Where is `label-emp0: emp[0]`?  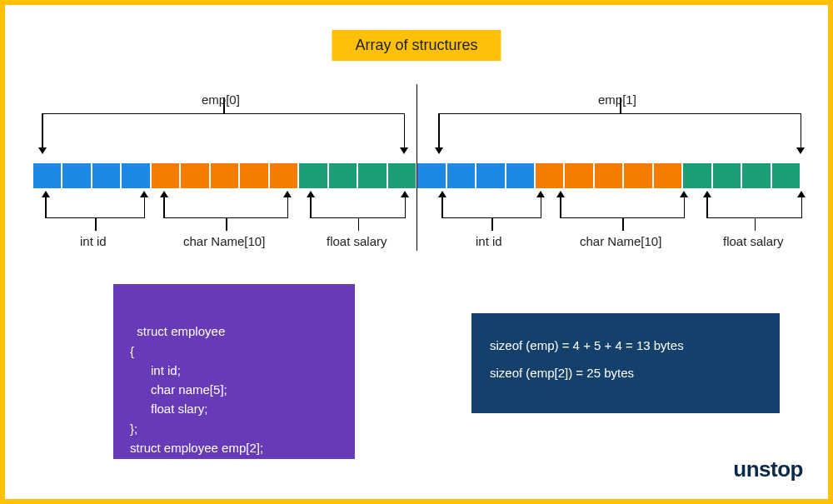 label-emp0: emp[0] is located at coordinates (221, 100).